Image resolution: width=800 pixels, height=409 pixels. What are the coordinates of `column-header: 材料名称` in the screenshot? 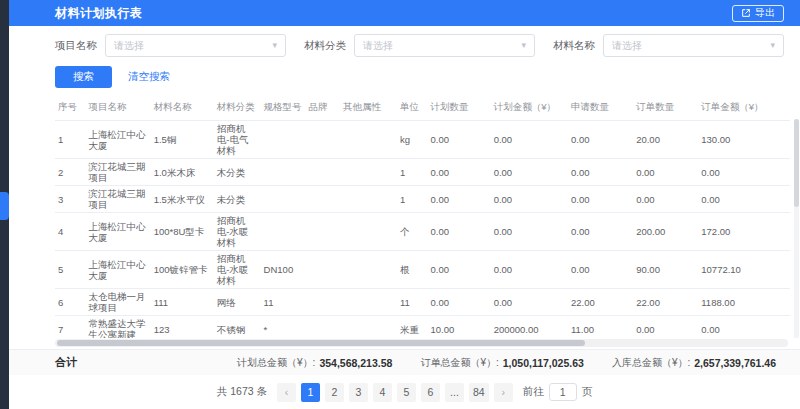 It's located at (182, 108).